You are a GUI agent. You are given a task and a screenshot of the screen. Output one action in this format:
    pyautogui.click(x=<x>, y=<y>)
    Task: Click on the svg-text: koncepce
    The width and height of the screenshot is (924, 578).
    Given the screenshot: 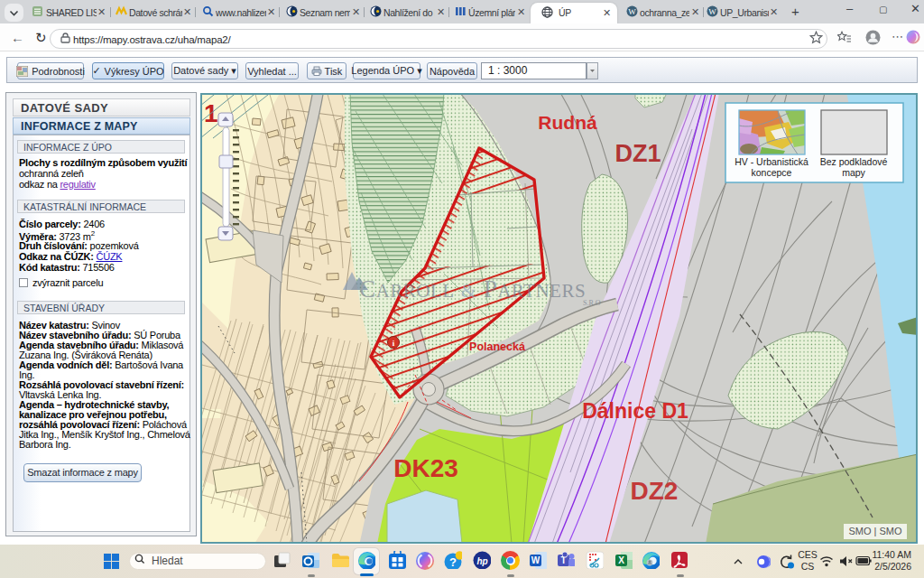 What is the action you would take?
    pyautogui.click(x=772, y=172)
    